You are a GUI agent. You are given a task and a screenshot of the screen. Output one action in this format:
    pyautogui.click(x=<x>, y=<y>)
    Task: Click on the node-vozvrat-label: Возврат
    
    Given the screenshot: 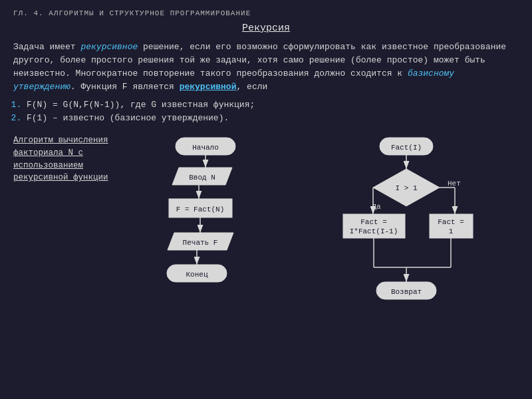 What is the action you would take?
    pyautogui.click(x=406, y=292)
    